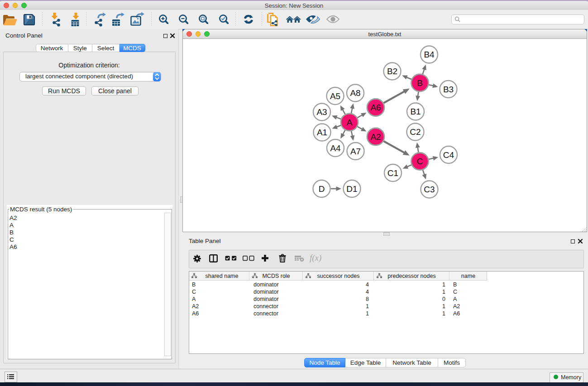 This screenshot has width=588, height=386. What do you see at coordinates (448, 90) in the screenshot?
I see `svg-text: B3` at bounding box center [448, 90].